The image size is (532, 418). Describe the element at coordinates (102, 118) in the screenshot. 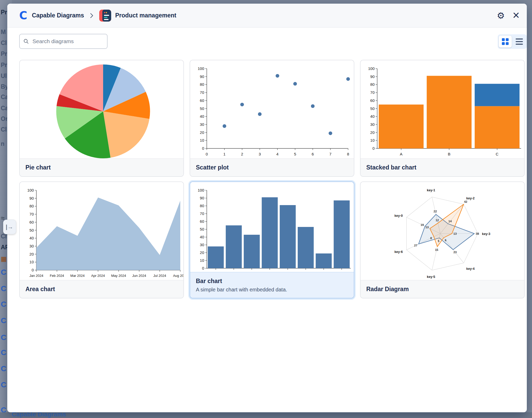

I see `diagram-card-pie-chart: Pie chart` at that location.